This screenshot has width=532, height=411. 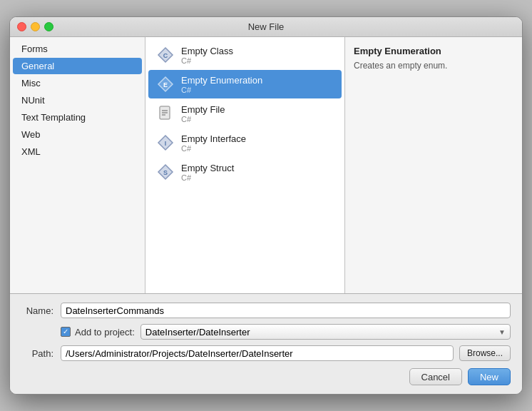 What do you see at coordinates (165, 143) in the screenshot?
I see `svg-text: I` at bounding box center [165, 143].